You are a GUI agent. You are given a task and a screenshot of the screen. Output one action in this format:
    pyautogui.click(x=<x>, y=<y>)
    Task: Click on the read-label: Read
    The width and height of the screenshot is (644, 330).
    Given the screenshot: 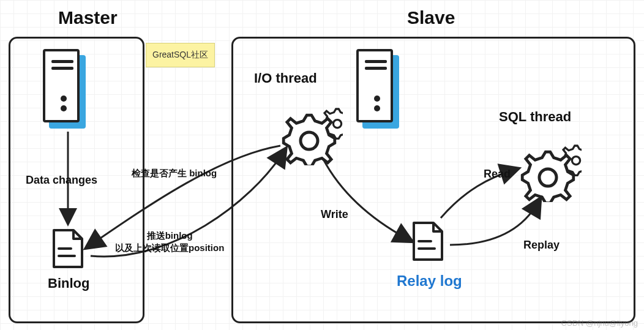 What is the action you would take?
    pyautogui.click(x=497, y=174)
    